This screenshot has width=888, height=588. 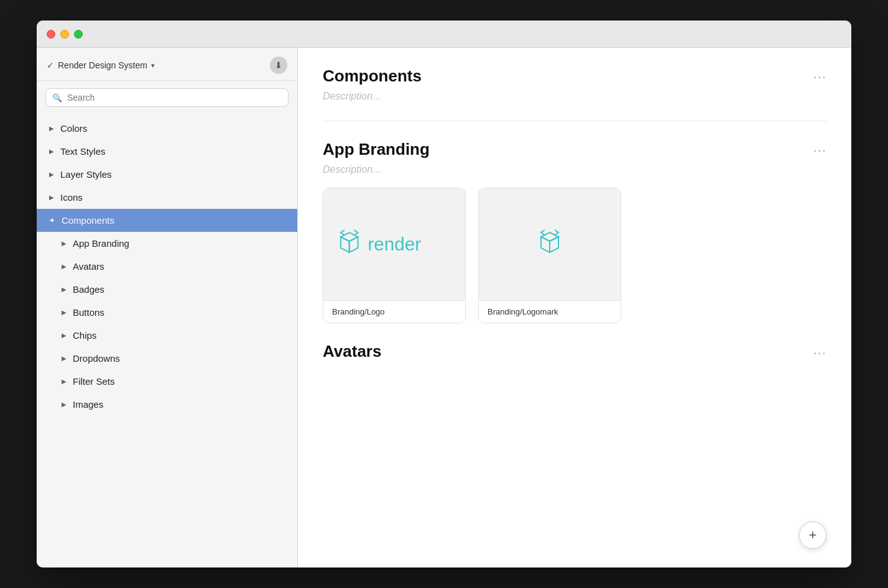 What do you see at coordinates (575, 170) in the screenshot?
I see `app-branding-description: Description...` at bounding box center [575, 170].